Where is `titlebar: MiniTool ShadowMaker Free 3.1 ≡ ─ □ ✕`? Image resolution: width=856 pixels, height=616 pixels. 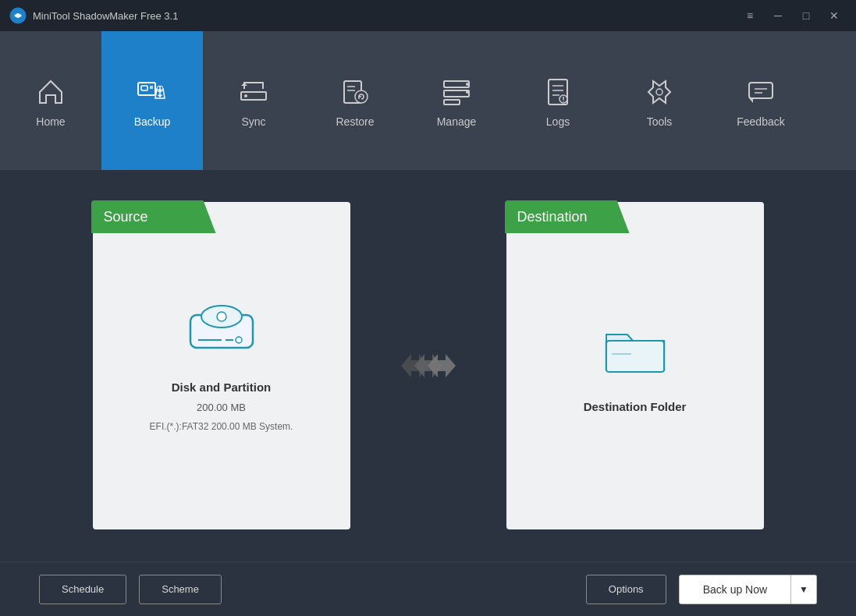 titlebar: MiniTool ShadowMaker Free 3.1 ≡ ─ □ ✕ is located at coordinates (428, 16).